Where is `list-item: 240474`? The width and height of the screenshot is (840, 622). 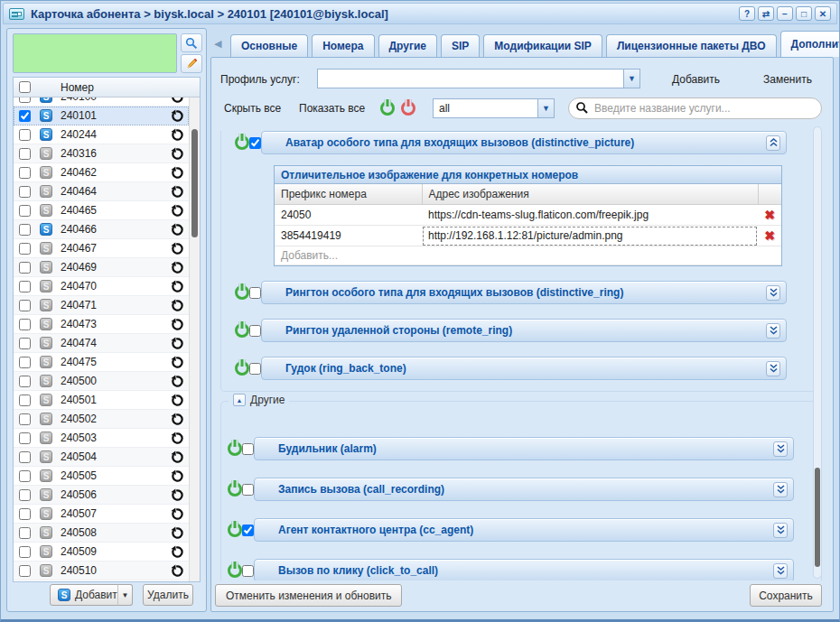
list-item: 240474 is located at coordinates (101, 343).